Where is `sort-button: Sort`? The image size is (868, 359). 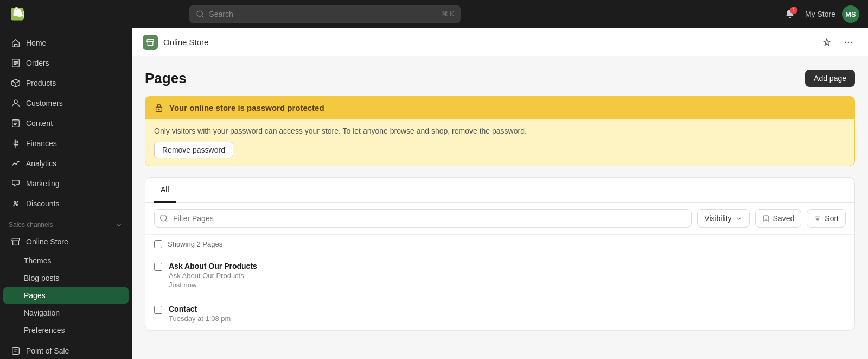
sort-button: Sort is located at coordinates (826, 218).